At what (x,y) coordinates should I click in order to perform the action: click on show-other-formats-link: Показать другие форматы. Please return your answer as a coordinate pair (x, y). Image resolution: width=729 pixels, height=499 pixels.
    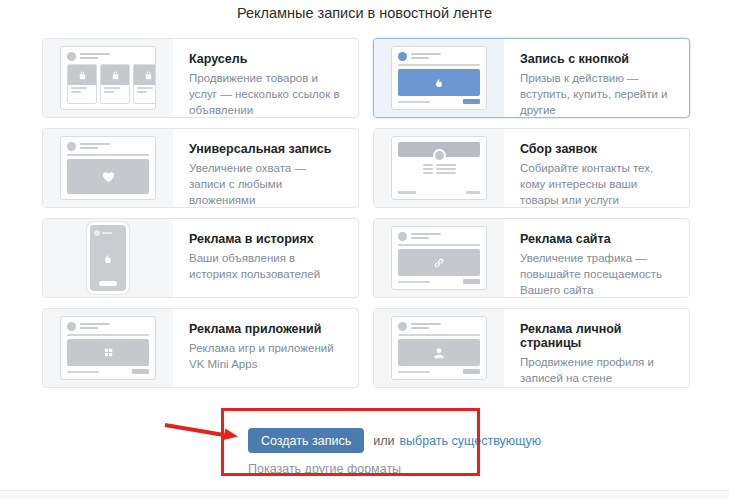
    Looking at the image, I should click on (324, 469).